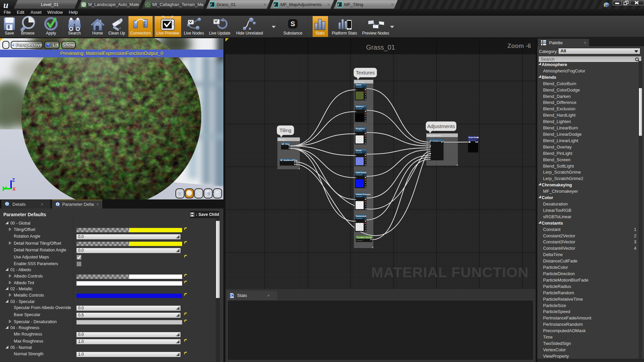 This screenshot has width=644, height=362. I want to click on svg-text: Grass_01, so click(226, 5).